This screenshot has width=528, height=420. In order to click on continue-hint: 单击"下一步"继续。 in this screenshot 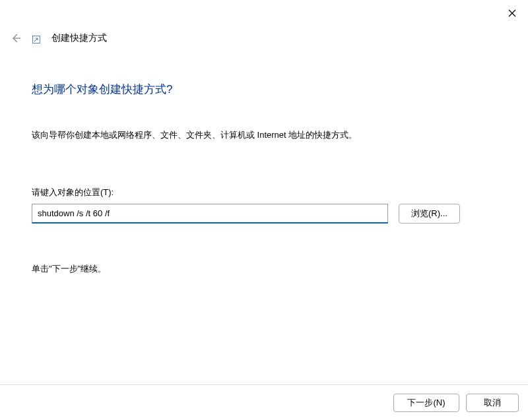, I will do `click(267, 269)`.